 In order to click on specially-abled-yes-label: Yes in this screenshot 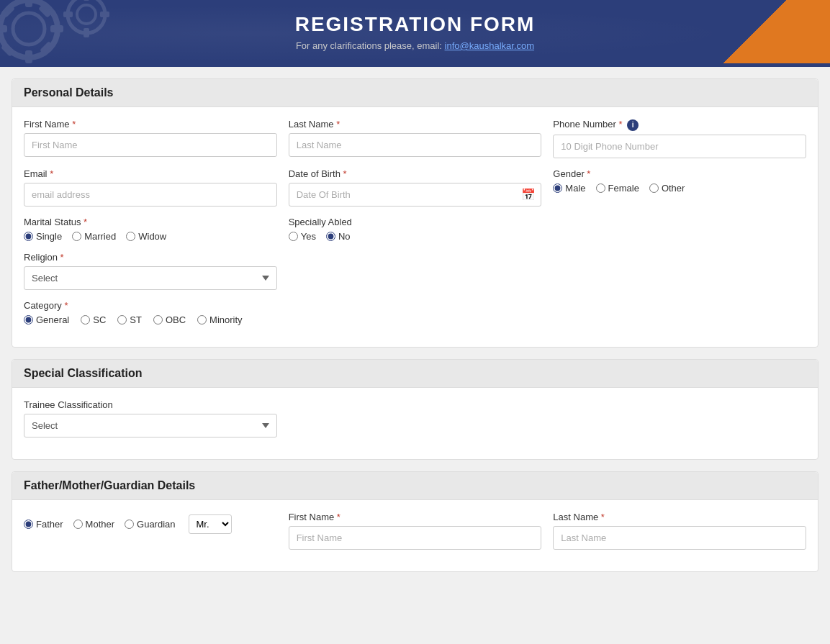, I will do `click(308, 236)`.